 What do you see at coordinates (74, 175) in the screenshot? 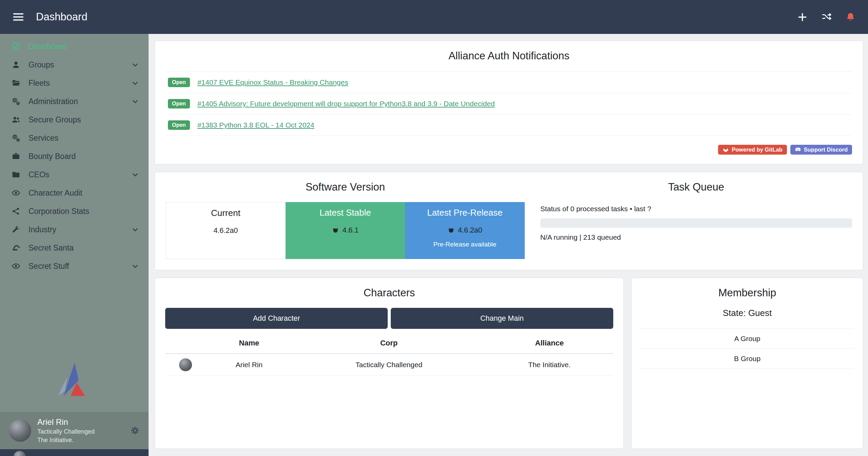
I see `sidebar-item-ceos: CEOs` at bounding box center [74, 175].